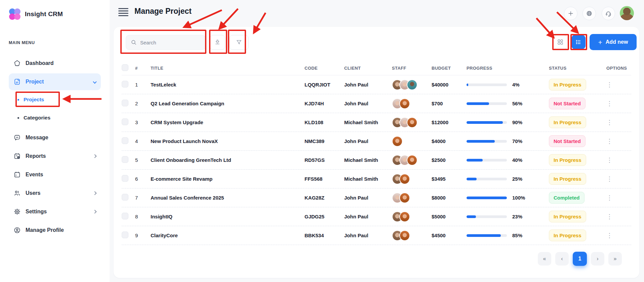 Image resolution: width=644 pixels, height=282 pixels. What do you see at coordinates (55, 63) in the screenshot?
I see `sidebar-item-dashboard: Dashboard` at bounding box center [55, 63].